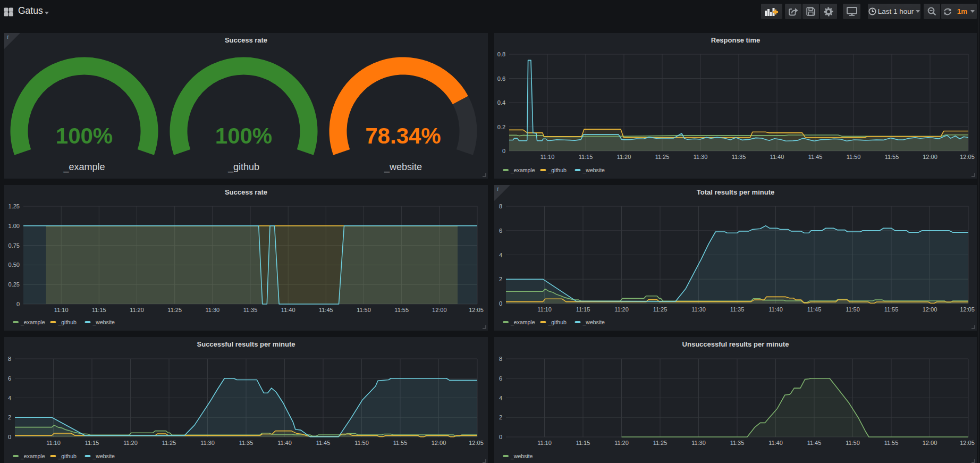  I want to click on svg-text: 0.2, so click(502, 127).